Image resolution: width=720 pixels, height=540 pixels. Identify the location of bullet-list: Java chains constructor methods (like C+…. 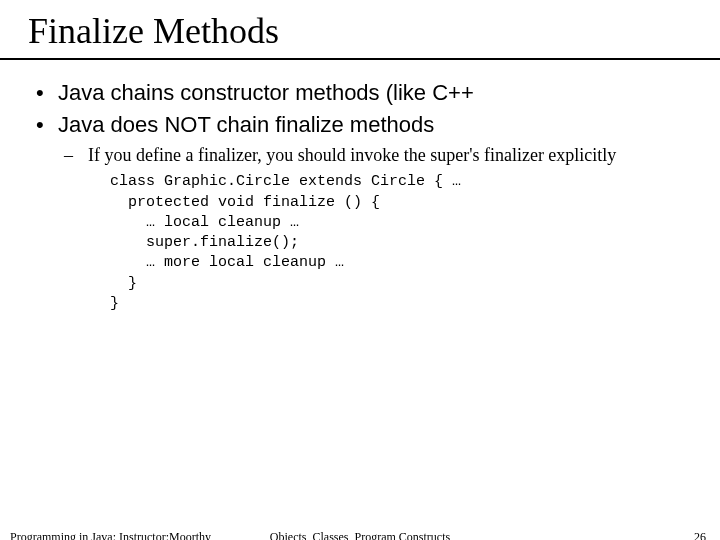
(360, 108).